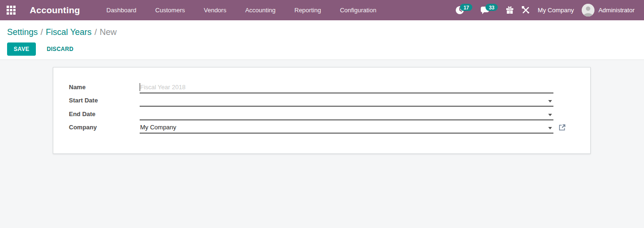 This screenshot has height=228, width=644. What do you see at coordinates (489, 10) in the screenshot?
I see `messages-menu: 33` at bounding box center [489, 10].